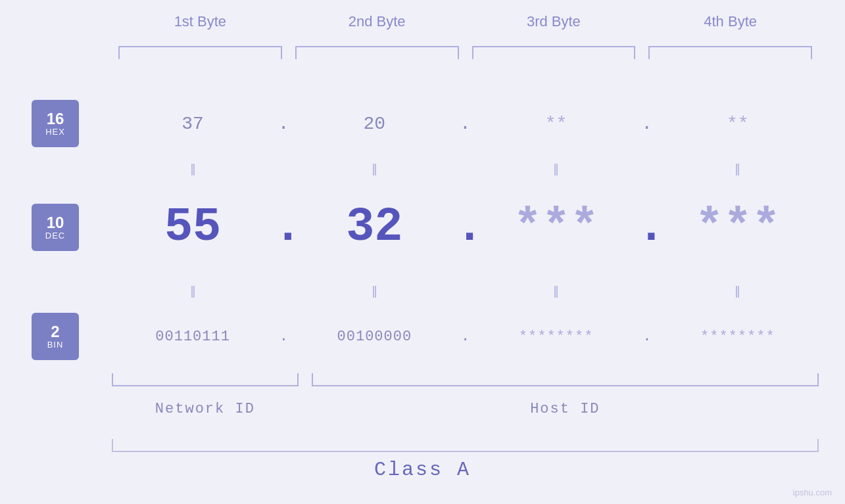  I want to click on dec-byte3: ***, so click(556, 227).